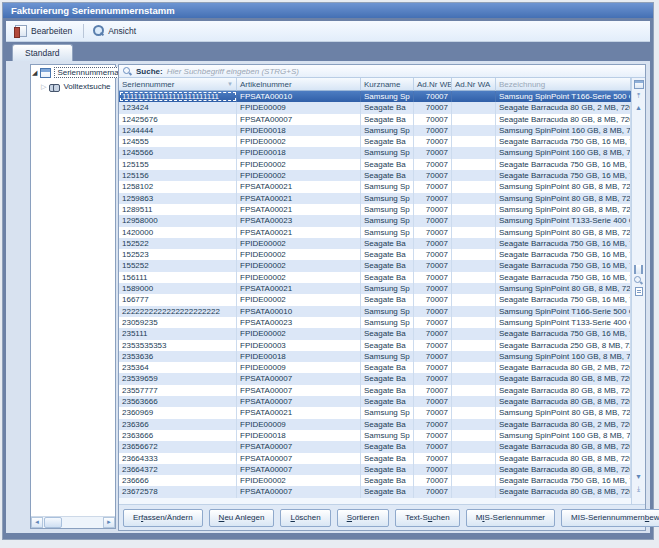  Describe the element at coordinates (375, 378) in the screenshot. I see `table-row: 23539659FPSATA00007Seagate Ba70007Seagat…` at that location.